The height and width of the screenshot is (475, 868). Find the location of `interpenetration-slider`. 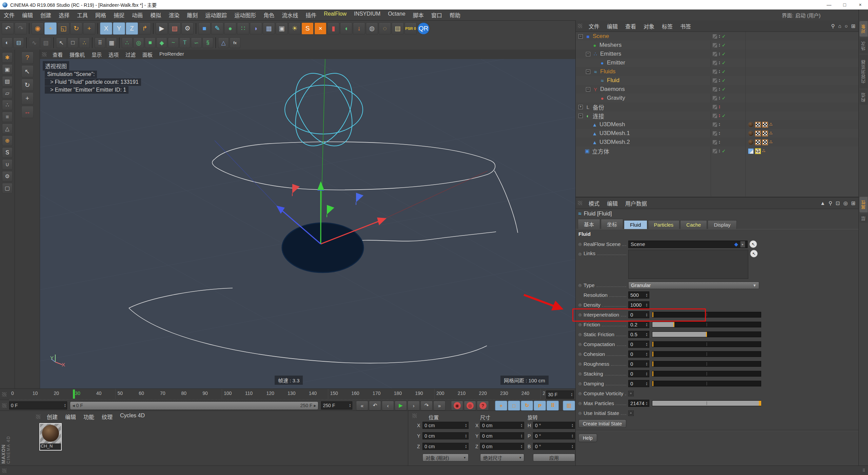

interpenetration-slider is located at coordinates (707, 315).